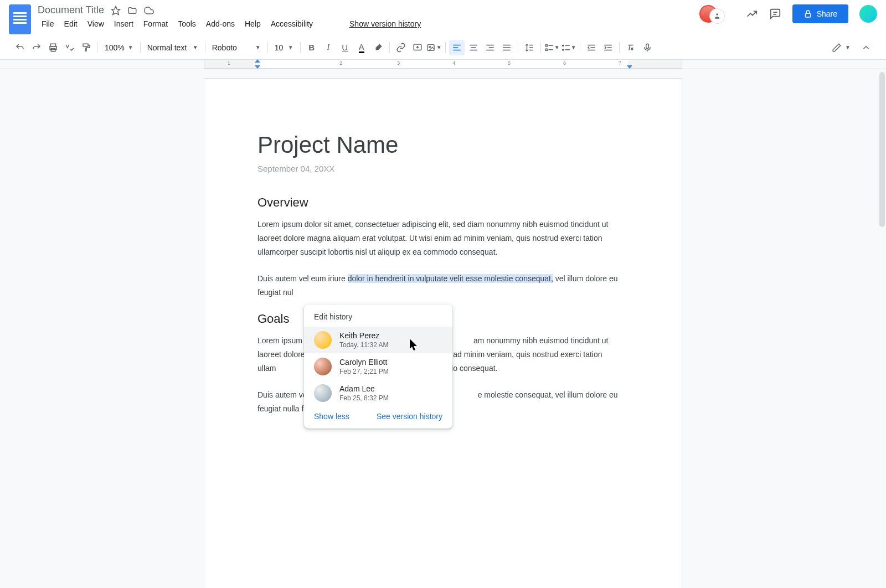 This screenshot has width=886, height=588. What do you see at coordinates (328, 48) in the screenshot?
I see `italic-button: I` at bounding box center [328, 48].